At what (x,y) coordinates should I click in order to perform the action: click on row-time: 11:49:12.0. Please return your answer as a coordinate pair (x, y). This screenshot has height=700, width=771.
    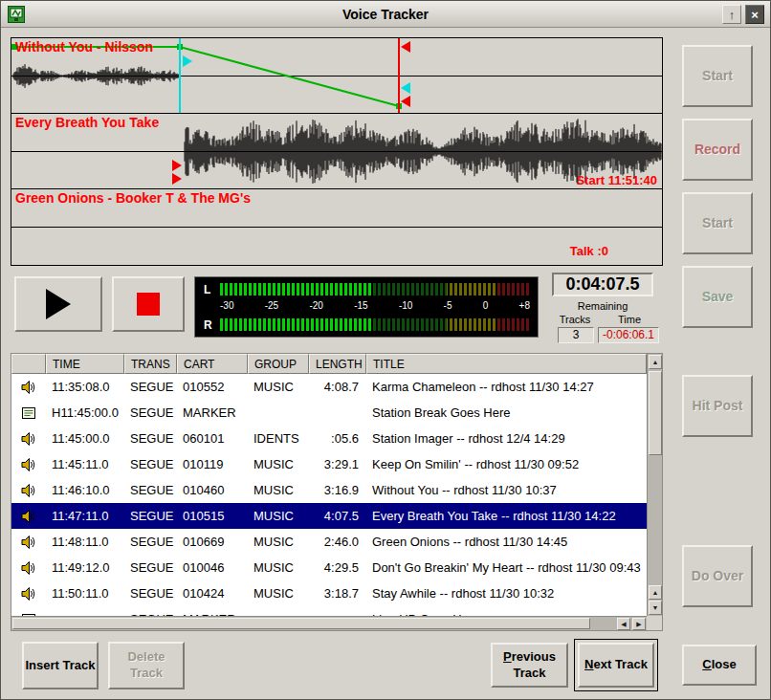
    Looking at the image, I should click on (85, 568).